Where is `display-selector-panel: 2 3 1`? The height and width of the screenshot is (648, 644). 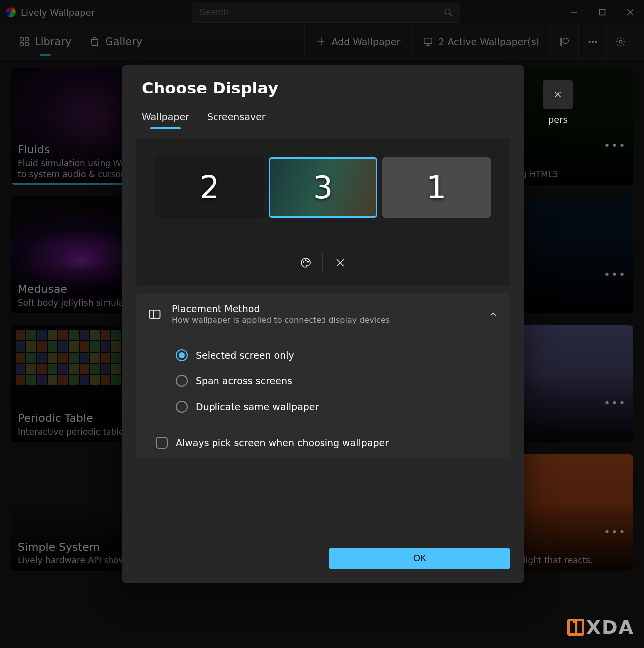
display-selector-panel: 2 3 1 is located at coordinates (323, 212).